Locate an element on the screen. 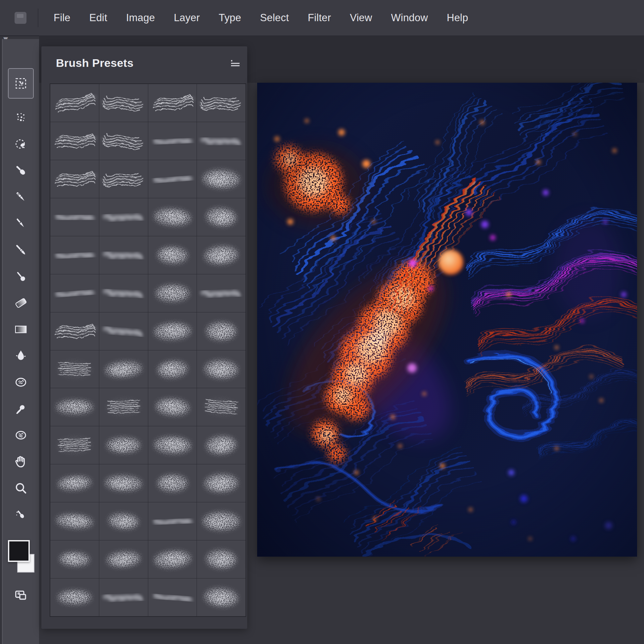  brush-preset-8-soft is located at coordinates (221, 141).